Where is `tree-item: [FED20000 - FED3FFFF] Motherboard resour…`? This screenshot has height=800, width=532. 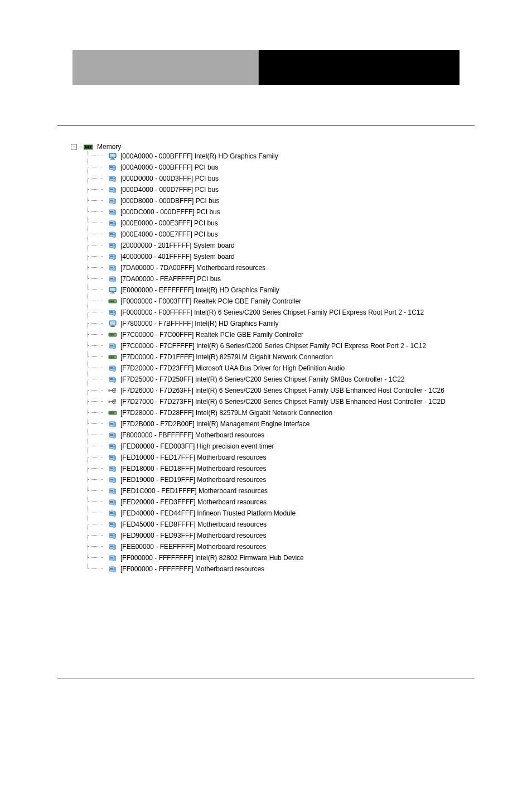 tree-item: [FED20000 - FED3FFFF] Motherboard resour… is located at coordinates (310, 502).